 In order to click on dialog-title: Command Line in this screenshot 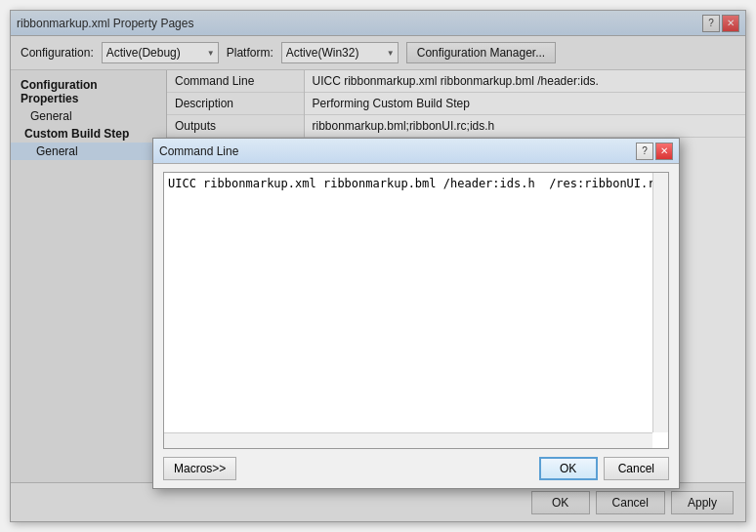, I will do `click(199, 151)`.